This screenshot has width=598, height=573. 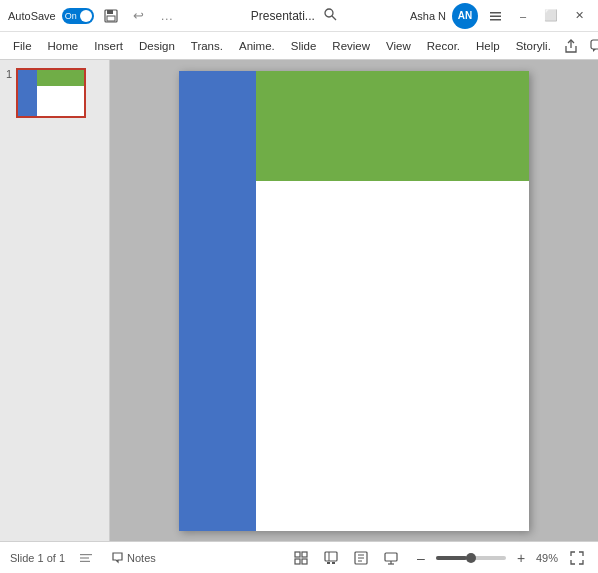 I want to click on accessibility-button, so click(x=86, y=558).